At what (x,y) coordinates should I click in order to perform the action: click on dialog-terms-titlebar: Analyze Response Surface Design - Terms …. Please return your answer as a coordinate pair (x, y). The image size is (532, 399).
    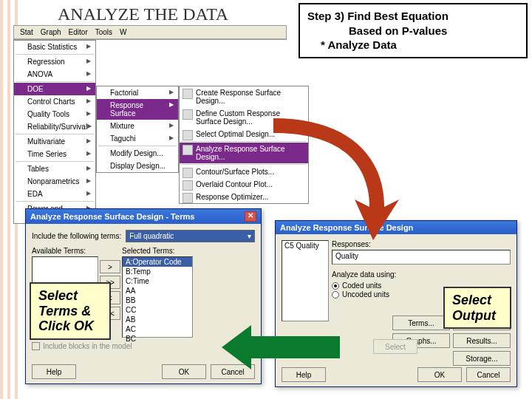
    Looking at the image, I should click on (143, 216).